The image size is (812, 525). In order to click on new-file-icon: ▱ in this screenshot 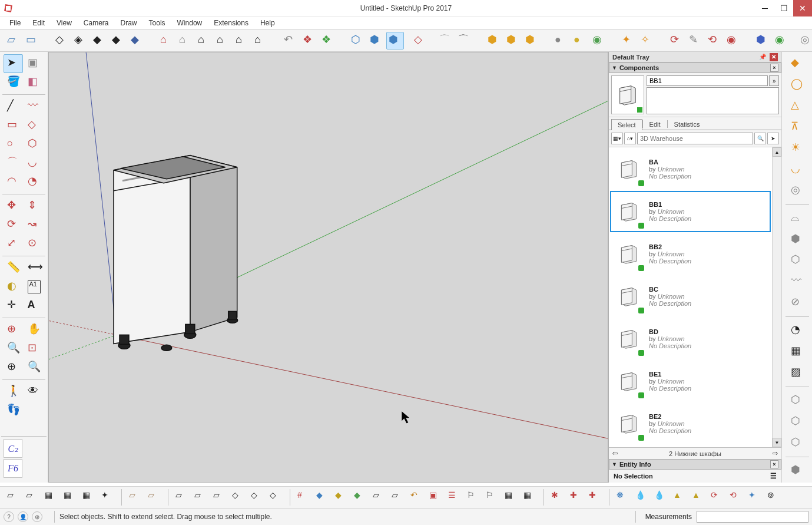, I will do `click(14, 41)`.